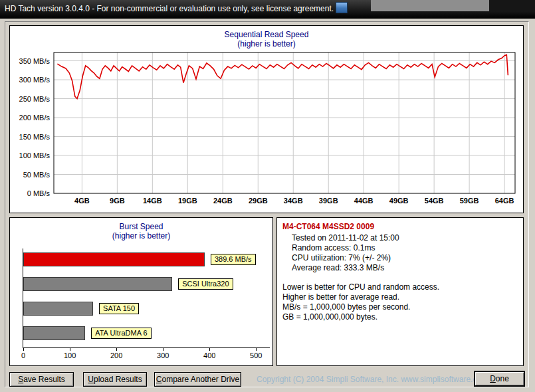 The height and width of the screenshot is (392, 535). I want to click on titlebar-blue-button, so click(342, 8).